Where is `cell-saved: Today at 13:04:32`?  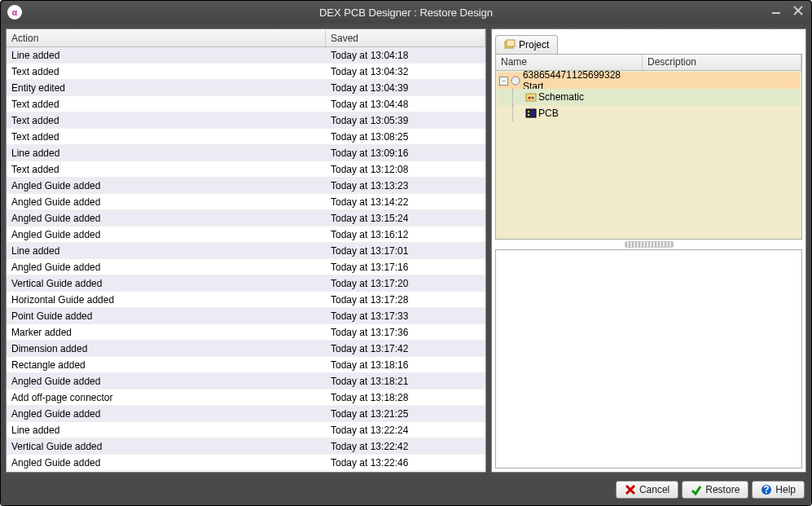 cell-saved: Today at 13:04:32 is located at coordinates (406, 72).